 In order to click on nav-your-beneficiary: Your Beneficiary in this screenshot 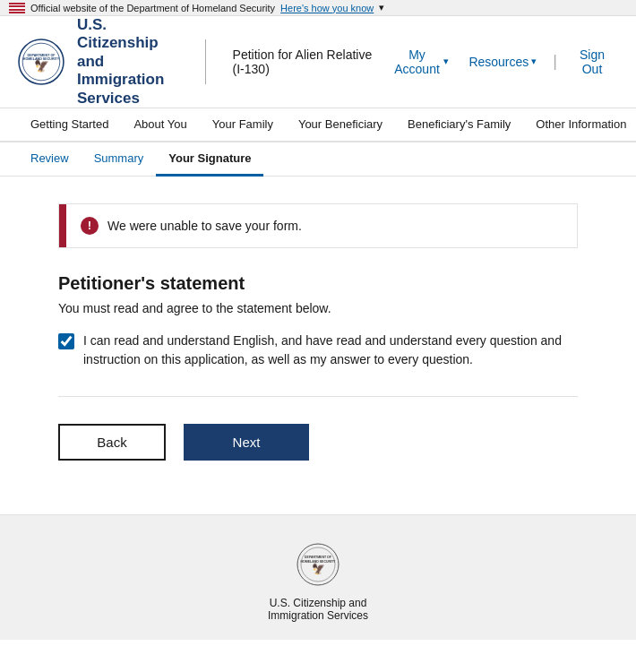, I will do `click(340, 125)`.